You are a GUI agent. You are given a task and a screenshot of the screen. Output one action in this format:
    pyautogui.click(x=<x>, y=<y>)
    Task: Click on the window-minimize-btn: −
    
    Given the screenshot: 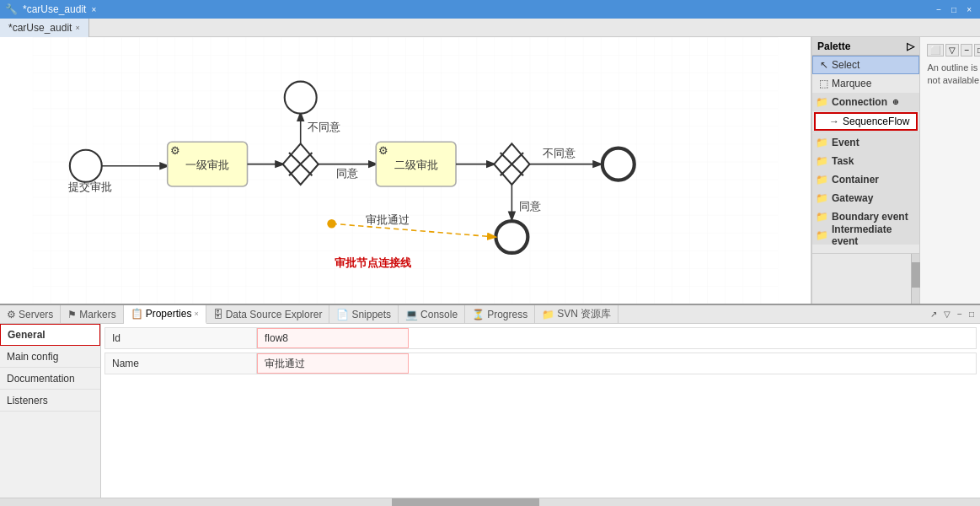 What is the action you would take?
    pyautogui.click(x=939, y=10)
    